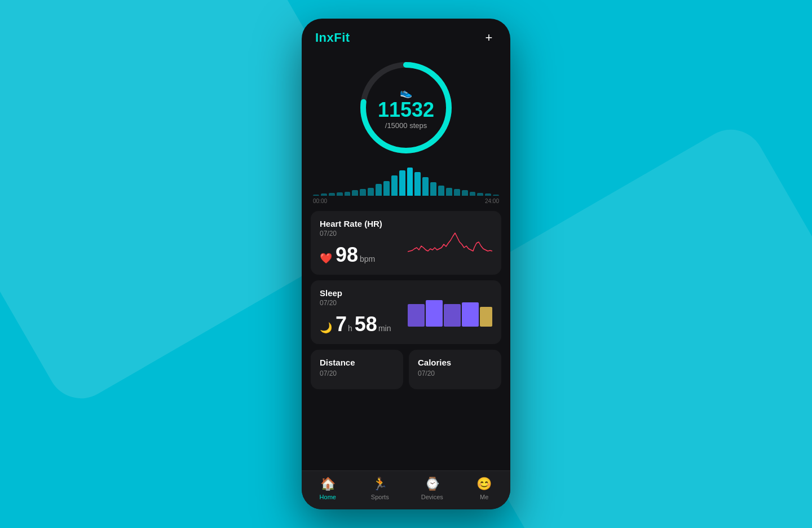  What do you see at coordinates (426, 373) in the screenshot?
I see `calories-date: 07/20` at bounding box center [426, 373].